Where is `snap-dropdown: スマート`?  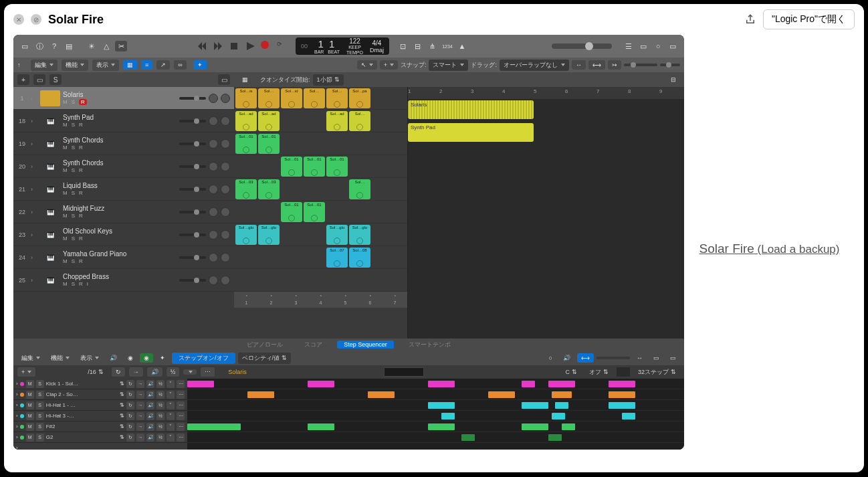
snap-dropdown: スマート is located at coordinates (448, 66).